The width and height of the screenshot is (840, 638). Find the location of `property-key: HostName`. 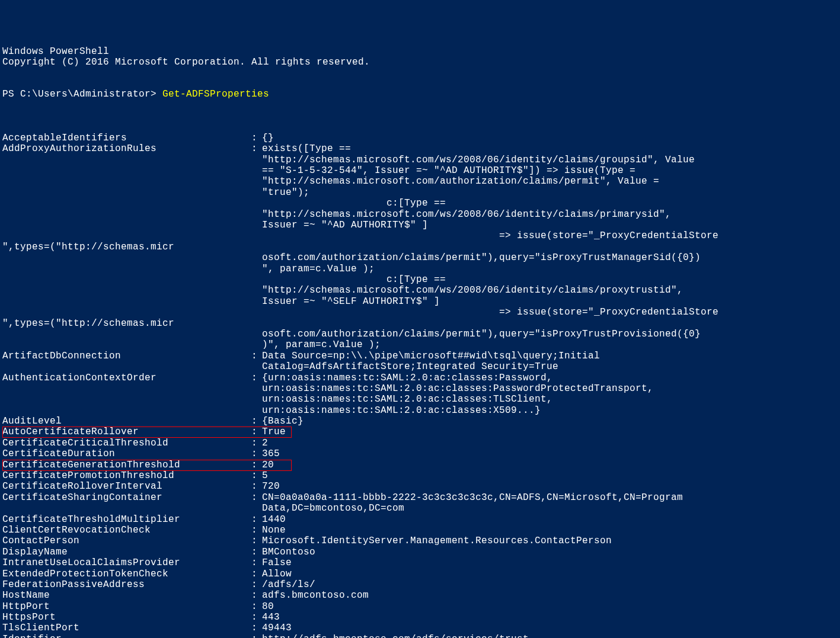

property-key: HostName is located at coordinates (127, 595).